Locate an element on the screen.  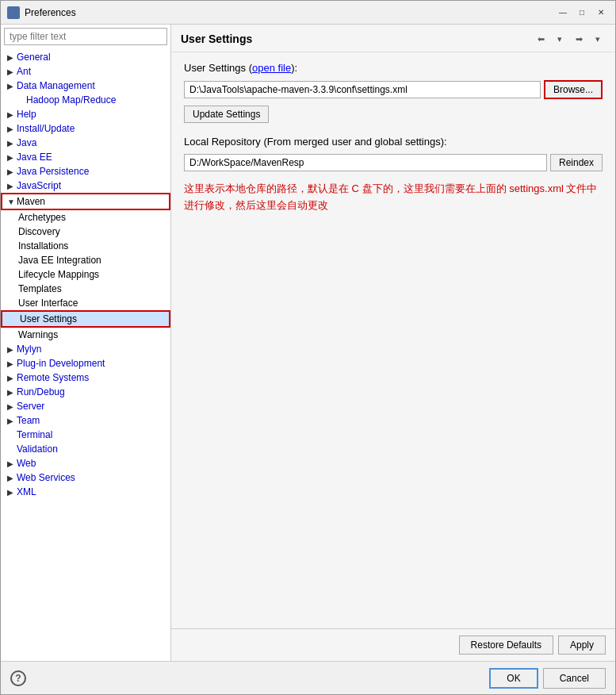
sidebar-item-templates: Templates is located at coordinates (86, 289).